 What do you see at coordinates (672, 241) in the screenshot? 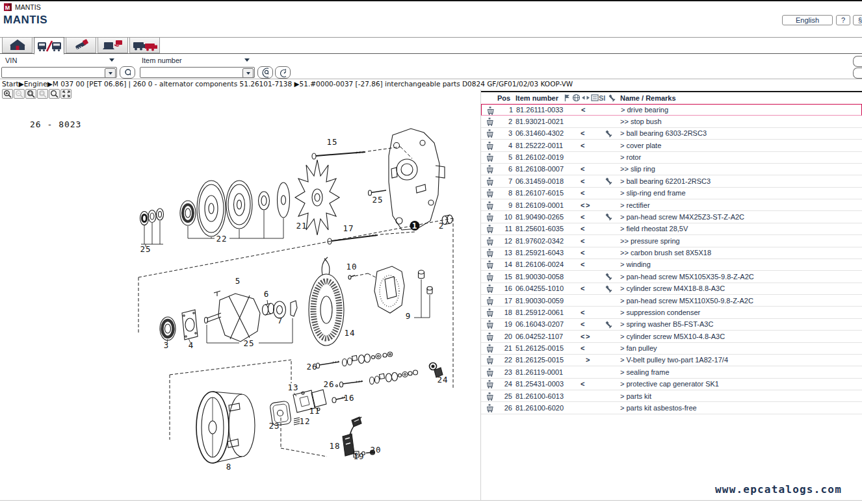
I see `table-row: 12 81.97602-0342 < >> pressure spring` at bounding box center [672, 241].